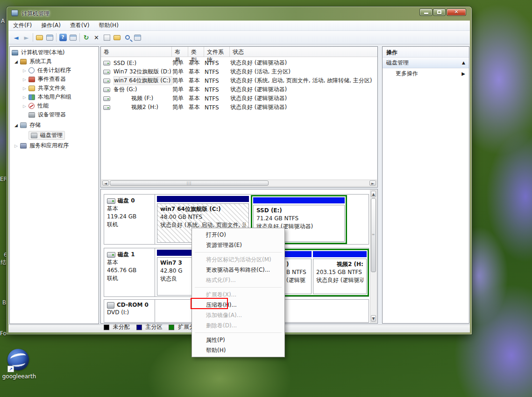 The height and width of the screenshot is (397, 532). Describe the element at coordinates (32, 97) in the screenshot. I see `users-icon` at that location.